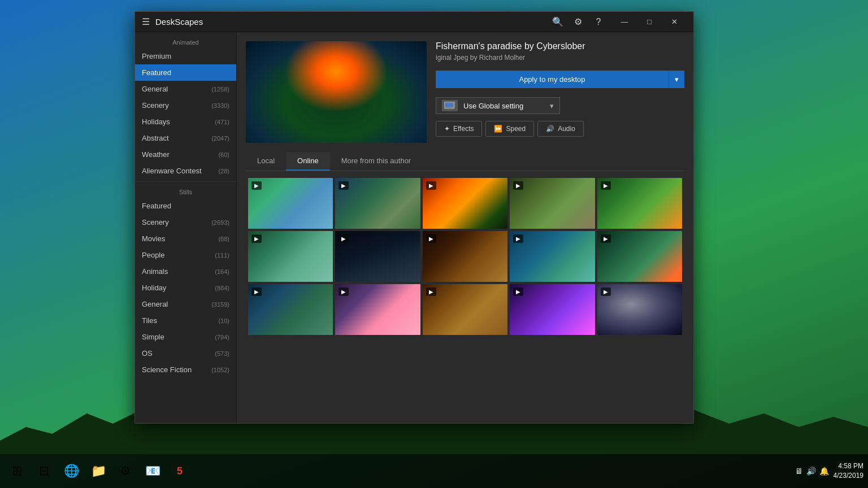 The width and height of the screenshot is (868, 488). What do you see at coordinates (71, 471) in the screenshot?
I see `edge-icon: 🌐` at bounding box center [71, 471].